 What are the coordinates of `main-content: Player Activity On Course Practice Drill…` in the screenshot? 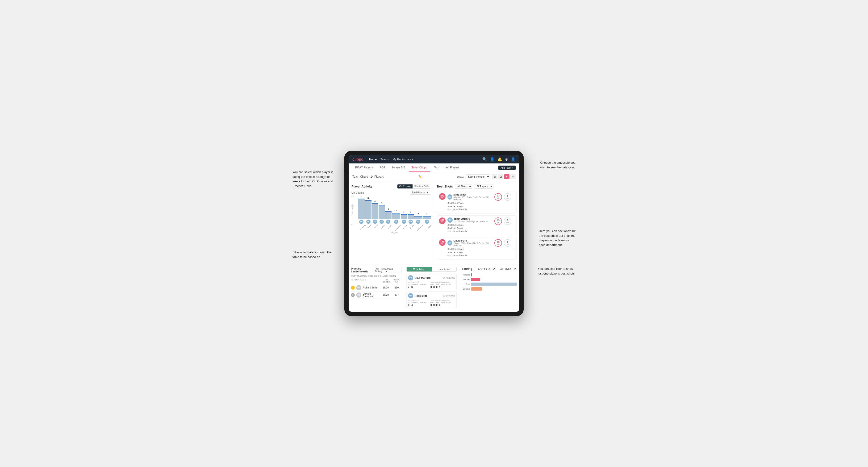 It's located at (434, 223).